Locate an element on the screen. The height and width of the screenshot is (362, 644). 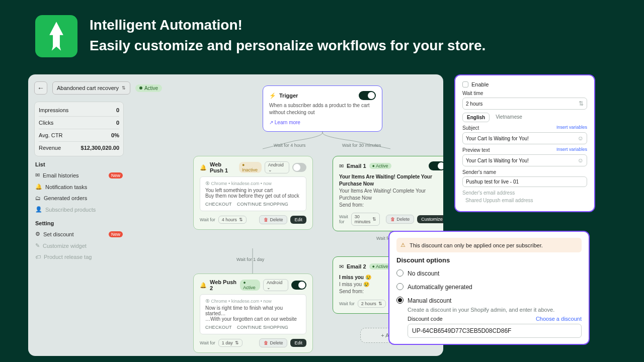
sidebar-item-notification-tasks: 🔔Notification tasks is located at coordinates (79, 187).